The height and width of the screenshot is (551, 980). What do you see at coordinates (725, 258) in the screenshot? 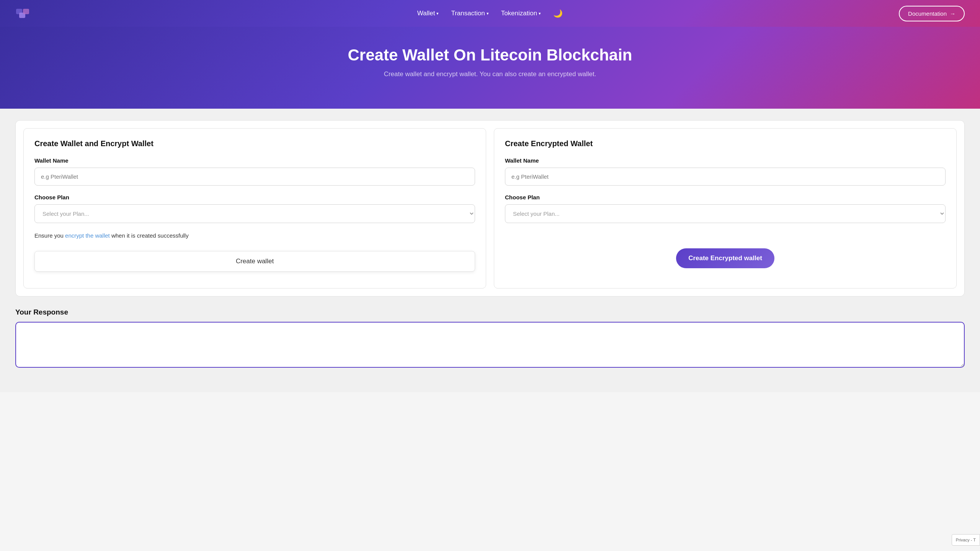
I see `create-encrypted-wallet-button: Create Encrypted wallet` at bounding box center [725, 258].